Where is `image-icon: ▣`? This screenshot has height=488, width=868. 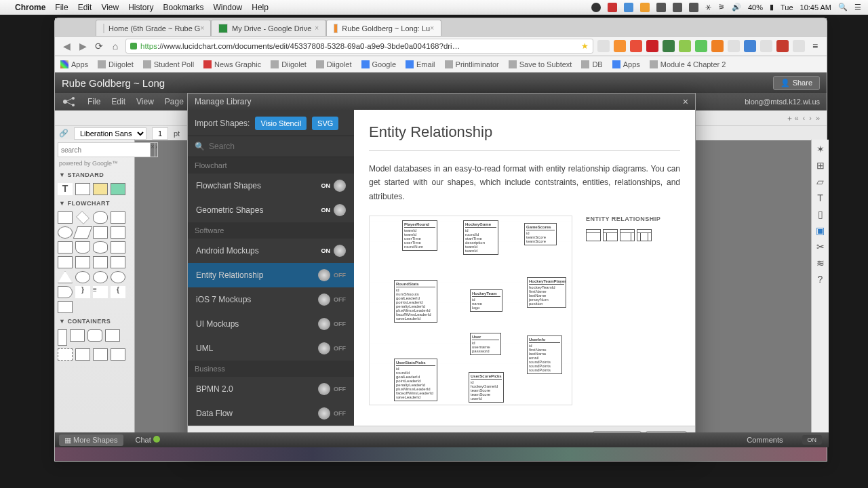 image-icon: ▣ is located at coordinates (821, 231).